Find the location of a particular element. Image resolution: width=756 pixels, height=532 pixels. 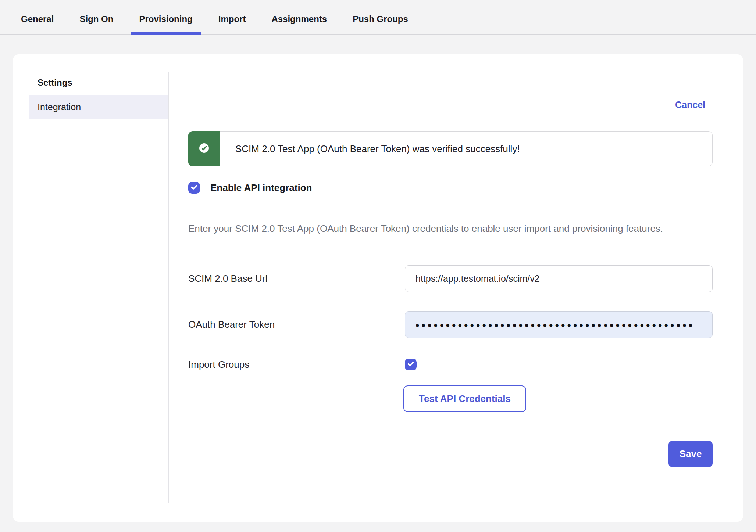

tab-assignments: Assignments is located at coordinates (299, 24).